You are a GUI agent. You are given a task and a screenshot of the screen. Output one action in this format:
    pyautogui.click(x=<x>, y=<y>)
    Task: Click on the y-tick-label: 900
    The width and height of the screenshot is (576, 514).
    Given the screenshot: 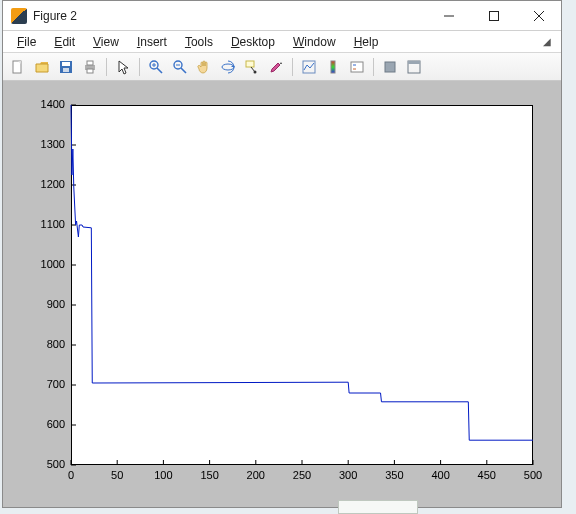 What is the action you would take?
    pyautogui.click(x=47, y=304)
    